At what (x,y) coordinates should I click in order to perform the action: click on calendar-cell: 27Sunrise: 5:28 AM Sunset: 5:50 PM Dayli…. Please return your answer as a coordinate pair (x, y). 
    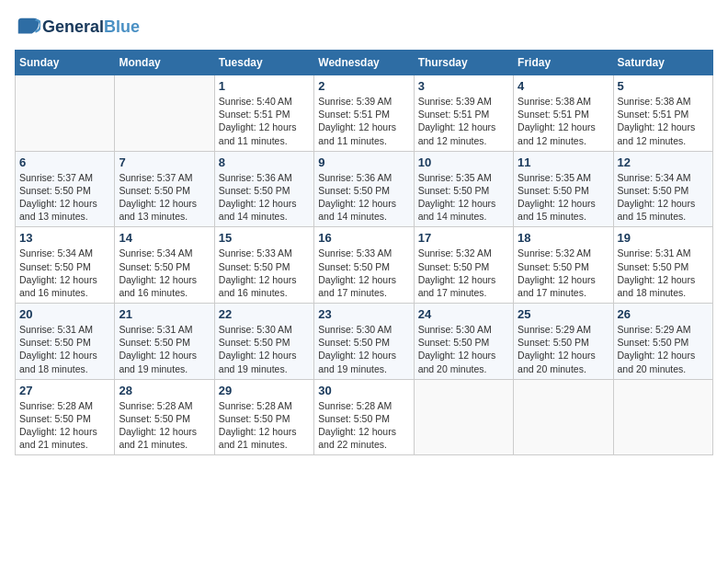
    Looking at the image, I should click on (65, 418).